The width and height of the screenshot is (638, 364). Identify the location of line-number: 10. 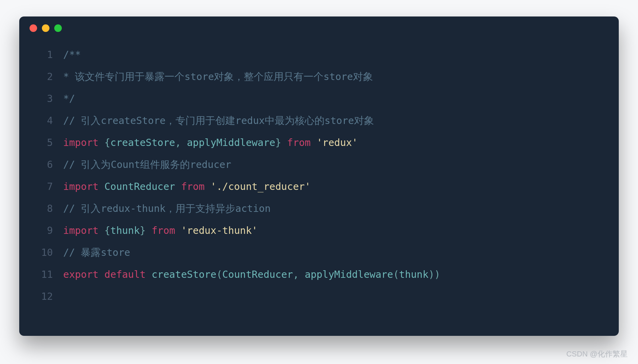
(41, 253).